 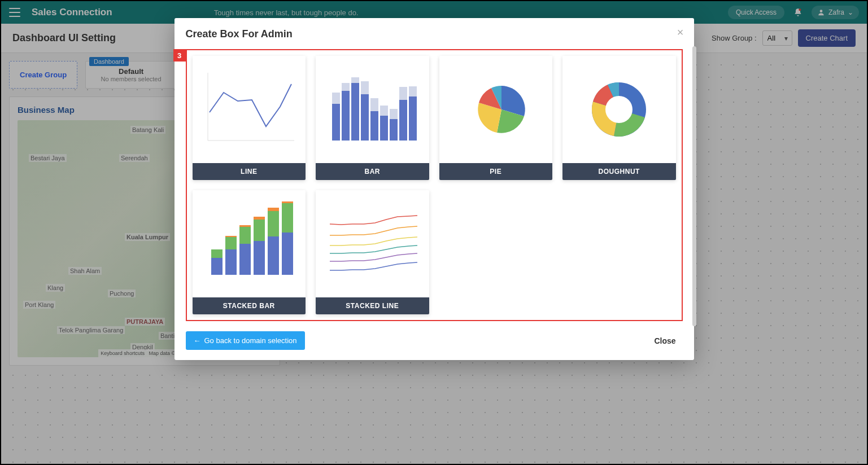 What do you see at coordinates (180, 55) in the screenshot?
I see `step-badge: 3` at bounding box center [180, 55].